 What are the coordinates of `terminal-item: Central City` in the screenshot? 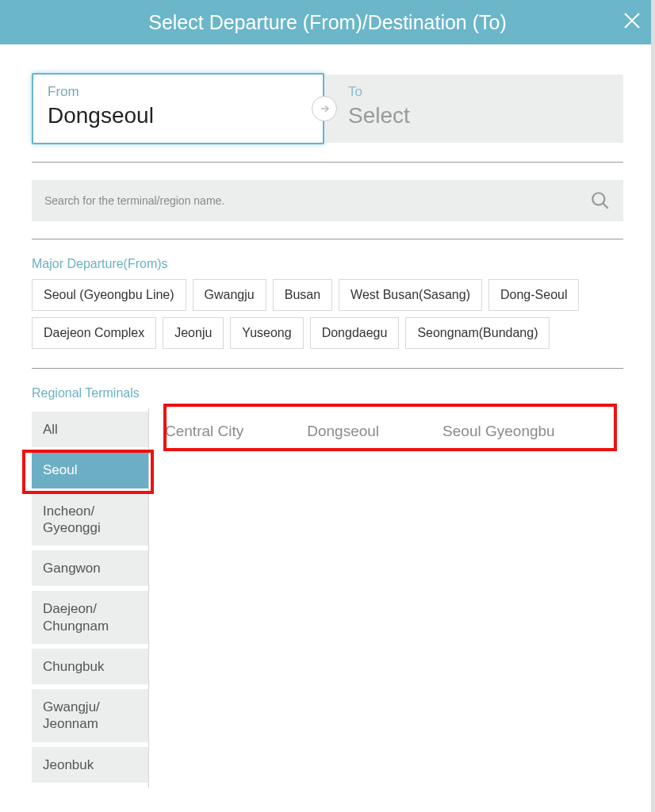 It's located at (205, 431).